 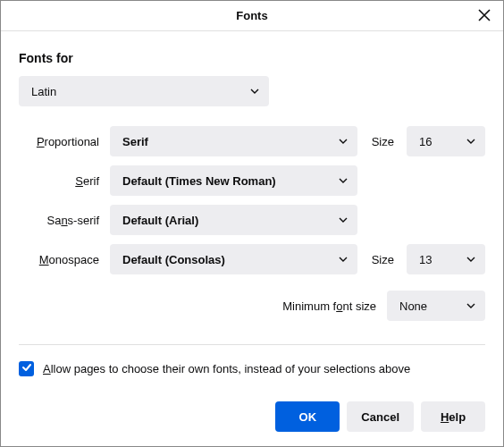 What do you see at coordinates (252, 16) in the screenshot?
I see `dialog-title: Fonts` at bounding box center [252, 16].